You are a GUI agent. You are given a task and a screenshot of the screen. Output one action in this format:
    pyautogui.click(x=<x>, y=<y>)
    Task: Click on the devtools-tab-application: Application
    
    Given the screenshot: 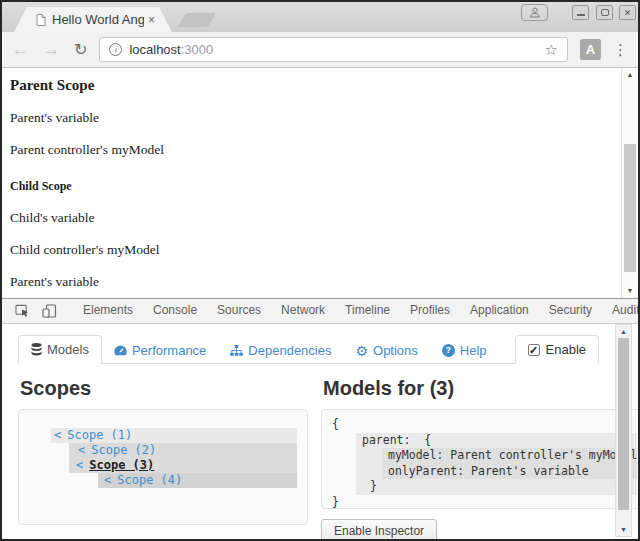 What is the action you would take?
    pyautogui.click(x=500, y=311)
    